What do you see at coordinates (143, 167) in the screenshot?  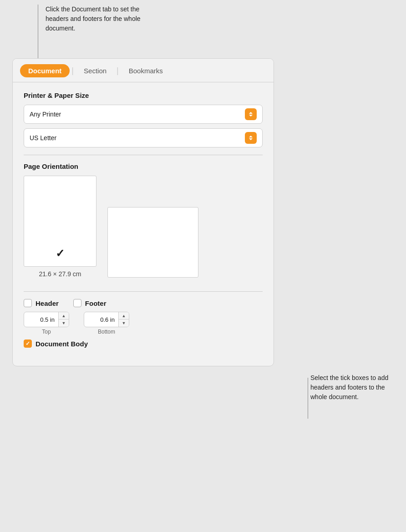 I see `orientation-title: Page Orientation` at bounding box center [143, 167].